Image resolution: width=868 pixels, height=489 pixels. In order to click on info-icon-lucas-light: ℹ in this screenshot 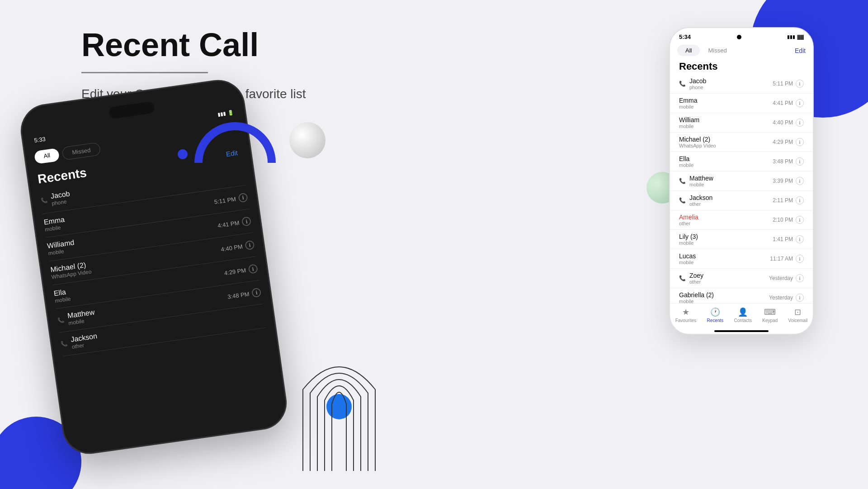, I will do `click(800, 259)`.